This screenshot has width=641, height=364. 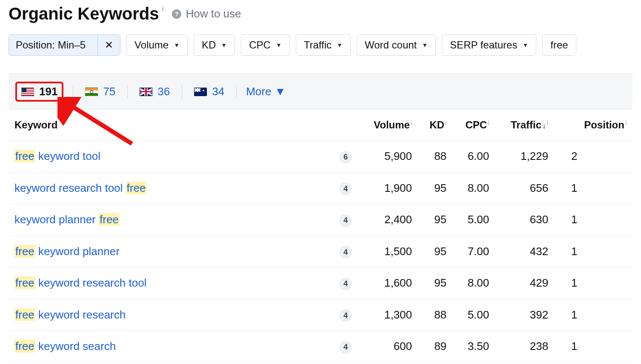 I want to click on flag-au-icon, so click(x=200, y=92).